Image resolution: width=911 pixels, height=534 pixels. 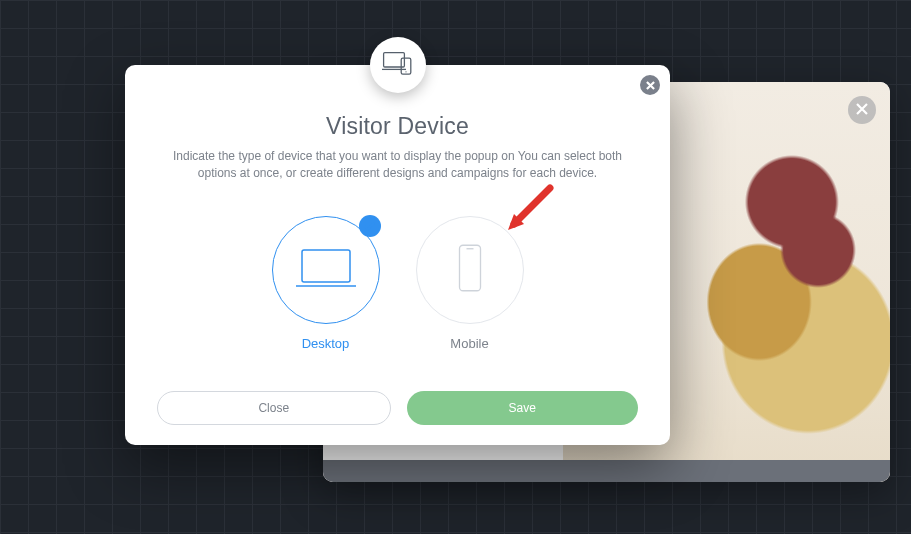 What do you see at coordinates (398, 408) in the screenshot?
I see `modal-button-row: Close Save` at bounding box center [398, 408].